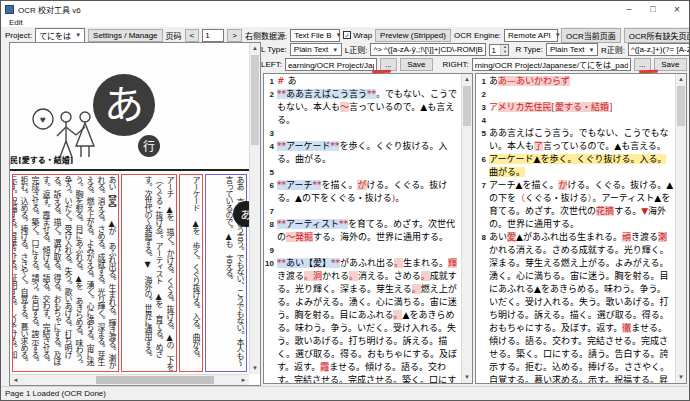 The height and width of the screenshot is (401, 690). I want to click on left-file-path-input, so click(331, 64).